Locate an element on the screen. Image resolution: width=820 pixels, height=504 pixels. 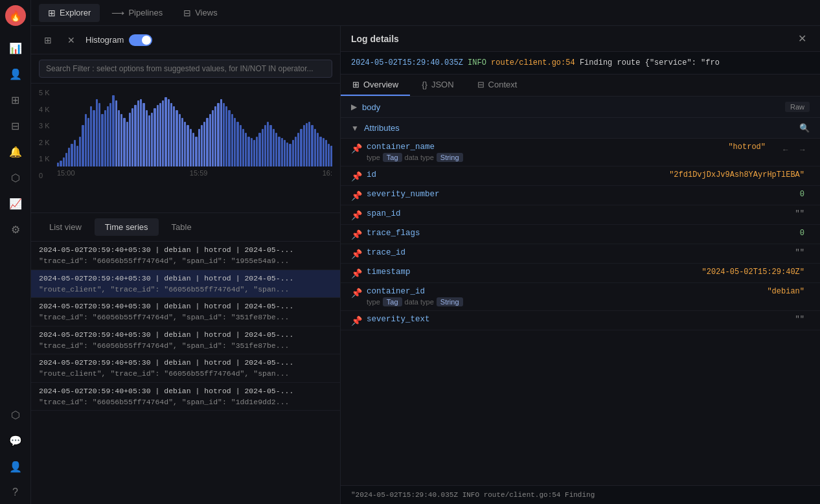
sidebar-icon-explore: ⬡ is located at coordinates (16, 178).